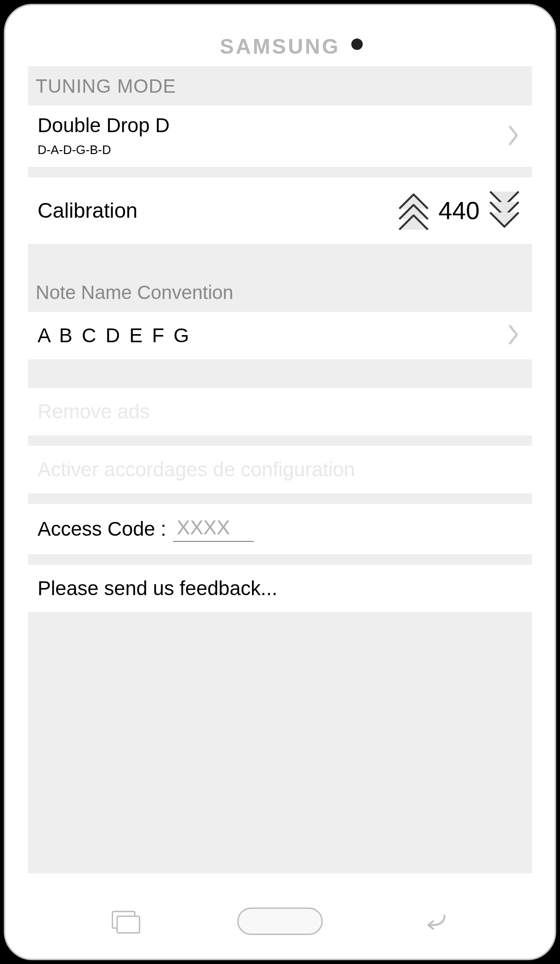  What do you see at coordinates (280, 470) in the screenshot?
I see `activate-configs-row: Activer accordages de configuration` at bounding box center [280, 470].